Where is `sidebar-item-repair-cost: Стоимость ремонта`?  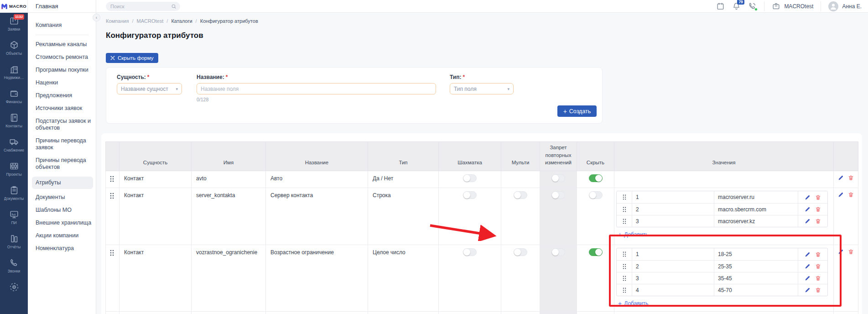
sidebar-item-repair-cost: Стоимость ремонта is located at coordinates (64, 58).